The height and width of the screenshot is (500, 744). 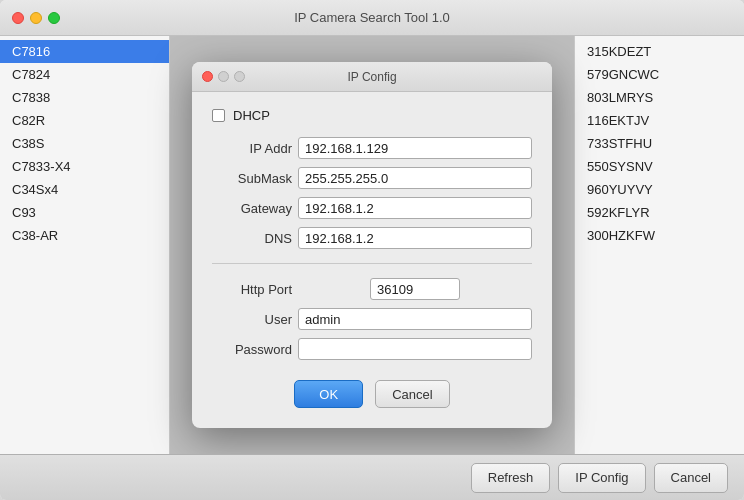 What do you see at coordinates (54, 18) in the screenshot?
I see `maximize-button` at bounding box center [54, 18].